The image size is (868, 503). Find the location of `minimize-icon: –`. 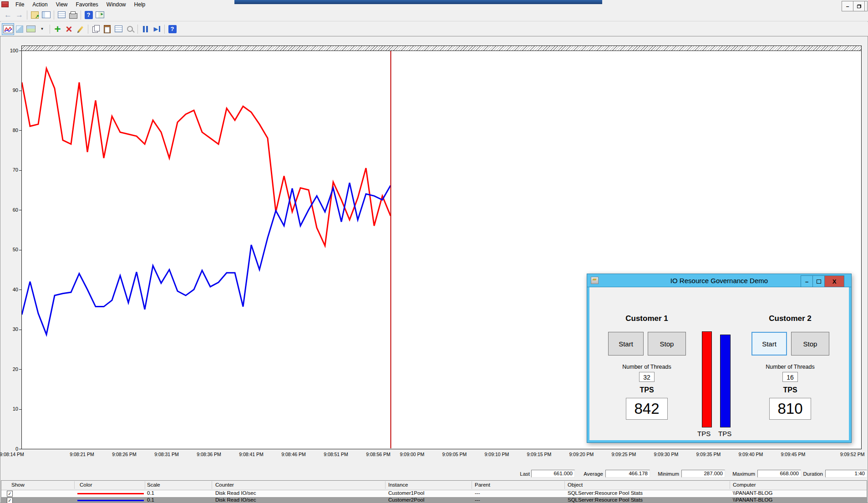

minimize-icon: – is located at coordinates (848, 6).